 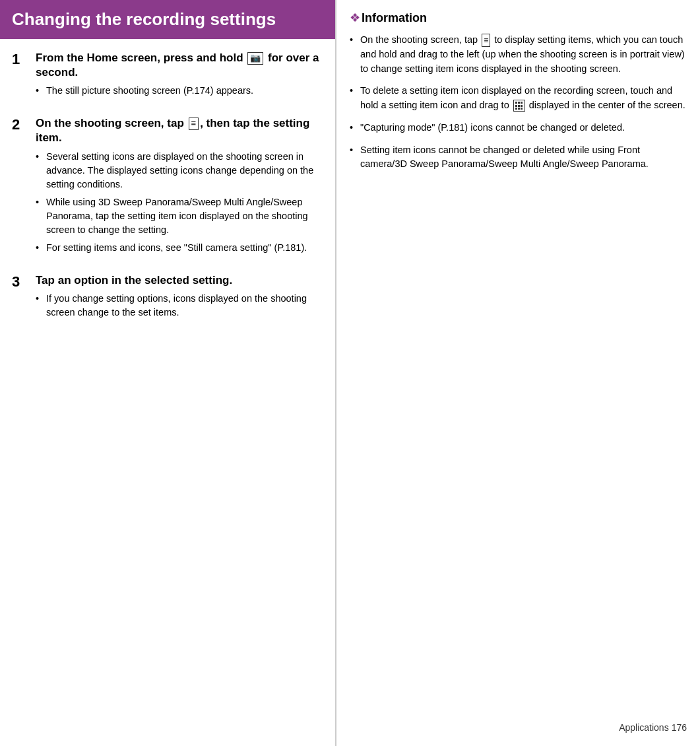 I want to click on step-1-content: From the Home screen, press and hold 📷 f…, so click(x=179, y=77).